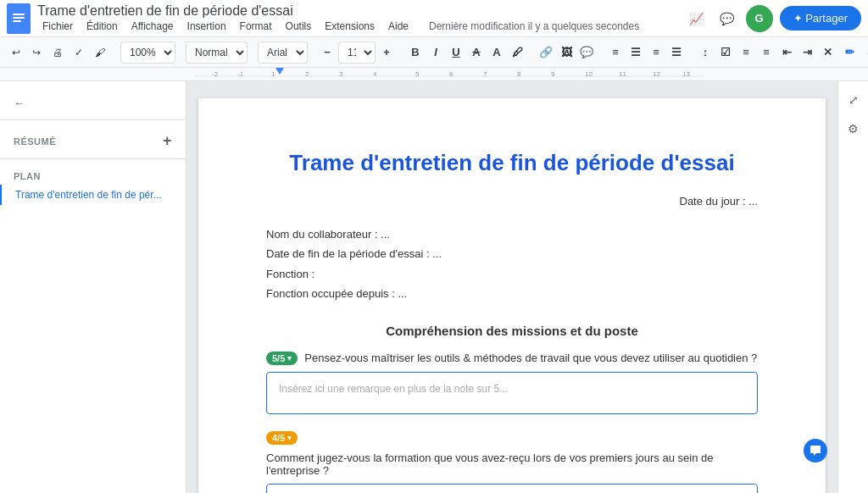 This screenshot has width=868, height=493. What do you see at coordinates (357, 53) in the screenshot?
I see `font-size-select: 11` at bounding box center [357, 53].